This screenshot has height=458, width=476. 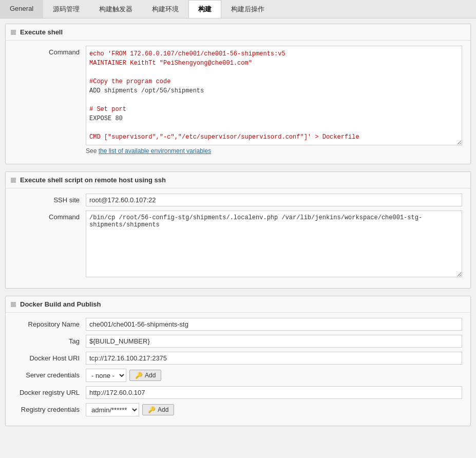 What do you see at coordinates (238, 32) in the screenshot?
I see `execute-shell-header: Execute shell` at bounding box center [238, 32].